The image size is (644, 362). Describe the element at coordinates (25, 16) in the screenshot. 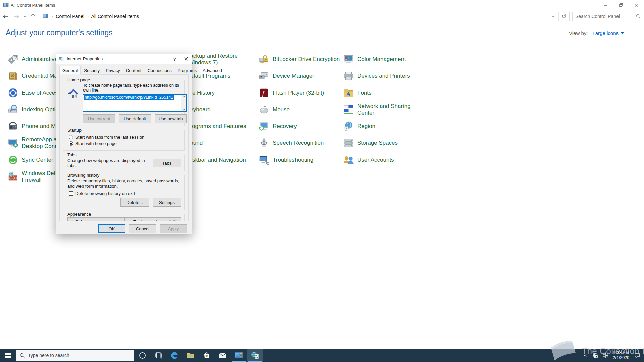

I see `recent-pages-dropdown` at that location.